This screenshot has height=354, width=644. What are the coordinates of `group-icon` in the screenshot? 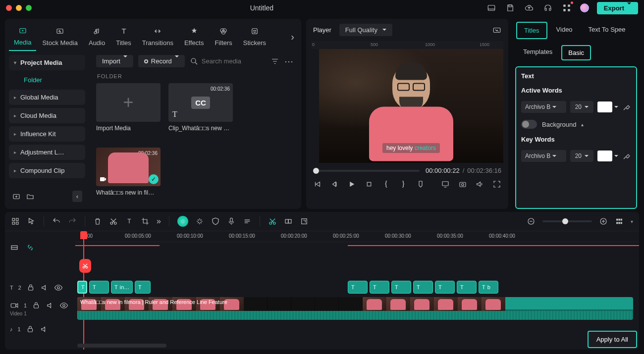 It's located at (288, 221).